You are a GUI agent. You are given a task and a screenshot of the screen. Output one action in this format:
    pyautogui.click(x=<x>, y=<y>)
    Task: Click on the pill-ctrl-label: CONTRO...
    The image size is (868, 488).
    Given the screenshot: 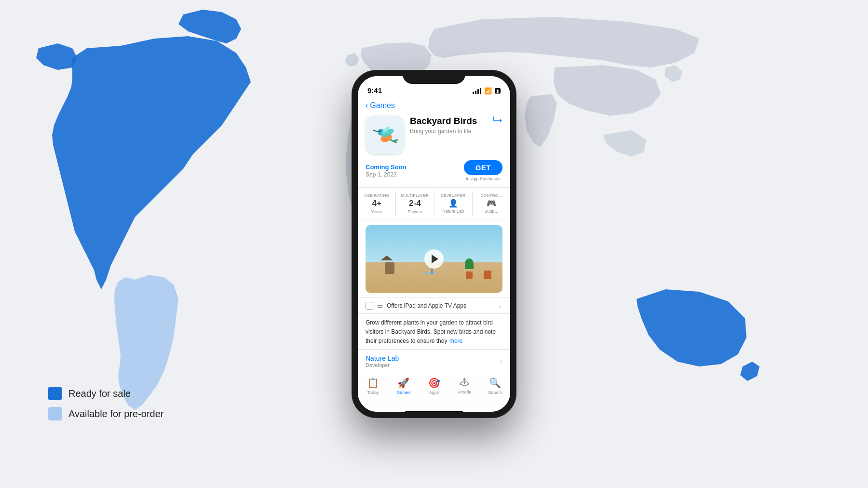 What is the action you would take?
    pyautogui.click(x=491, y=196)
    